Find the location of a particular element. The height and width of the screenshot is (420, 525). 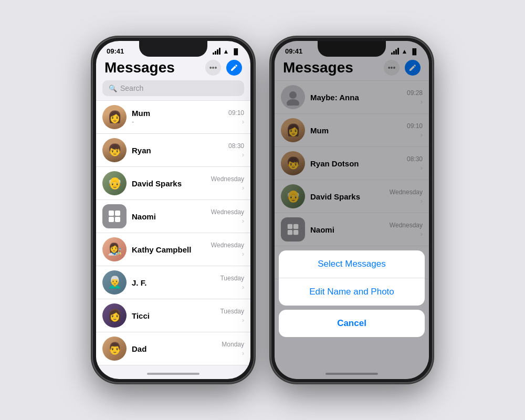

message-name: Mum is located at coordinates (177, 113).